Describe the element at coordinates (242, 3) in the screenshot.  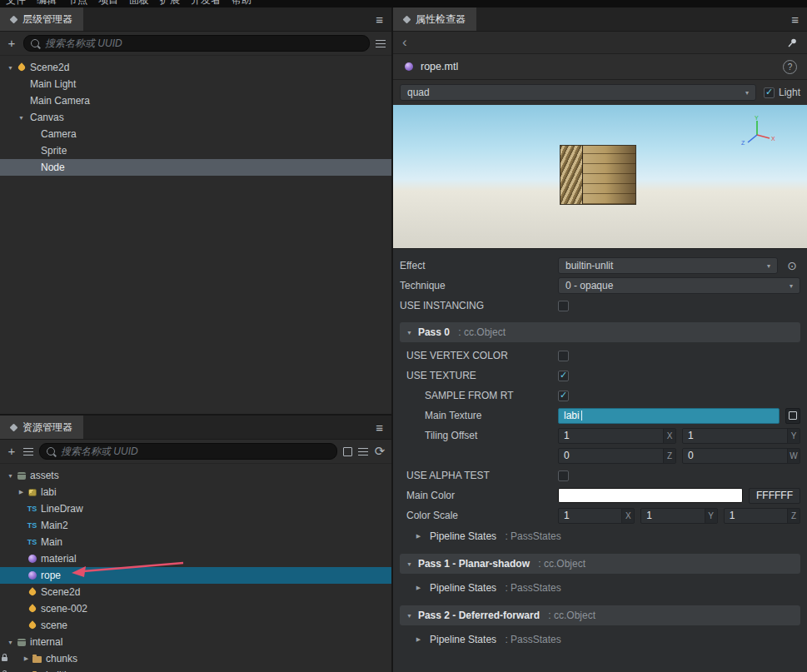
I see `menubar-item-8: 帮助` at that location.